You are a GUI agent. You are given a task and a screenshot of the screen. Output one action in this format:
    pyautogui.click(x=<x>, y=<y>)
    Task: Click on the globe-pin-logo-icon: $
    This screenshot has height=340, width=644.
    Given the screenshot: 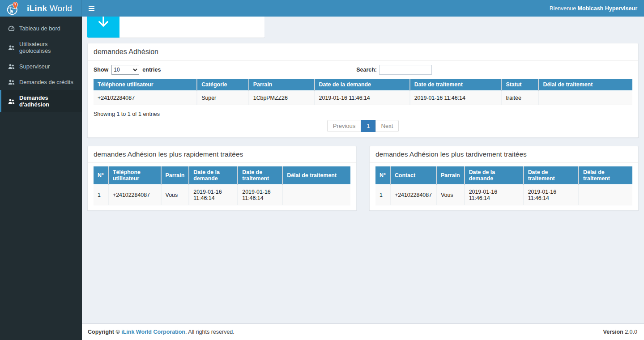 What is the action you would take?
    pyautogui.click(x=13, y=8)
    